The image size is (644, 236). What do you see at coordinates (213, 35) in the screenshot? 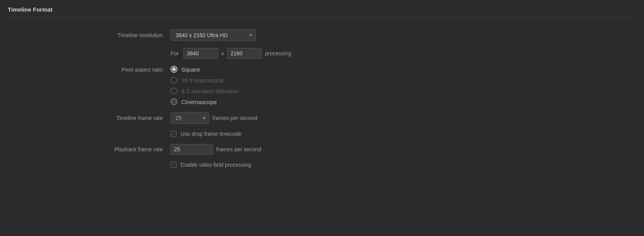
I see `timeline-resolution-select: 3840 x 2160 Ultra HD 1920 x 1080 HD 1280…` at bounding box center [213, 35].